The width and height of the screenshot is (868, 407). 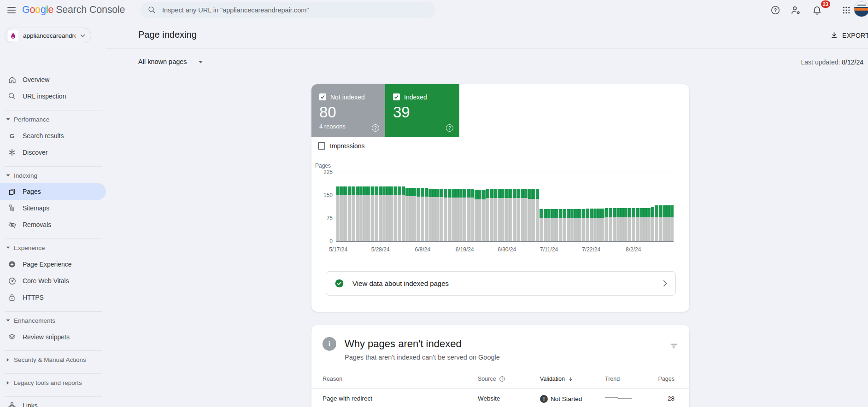 What do you see at coordinates (53, 152) in the screenshot?
I see `sidebar-item-discover: Discover` at bounding box center [53, 152].